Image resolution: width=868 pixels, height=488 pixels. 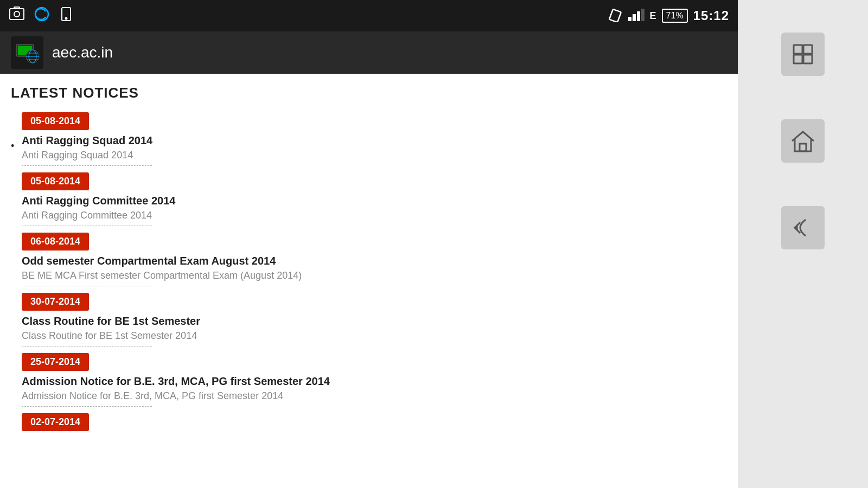 I want to click on notice-title-5: Admission Notice for B.E. 3rd, MCA, PG f…, so click(x=372, y=382).